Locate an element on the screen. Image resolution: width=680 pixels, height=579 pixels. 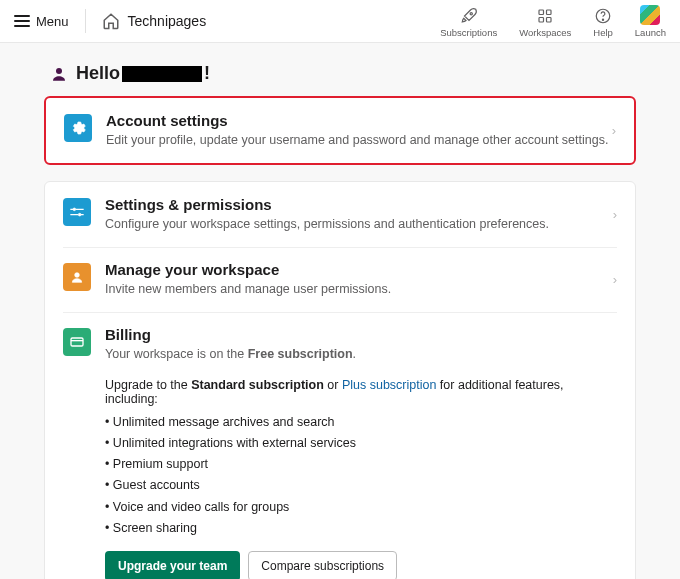
nav-label: Subscriptions is located at coordinates (468, 32).